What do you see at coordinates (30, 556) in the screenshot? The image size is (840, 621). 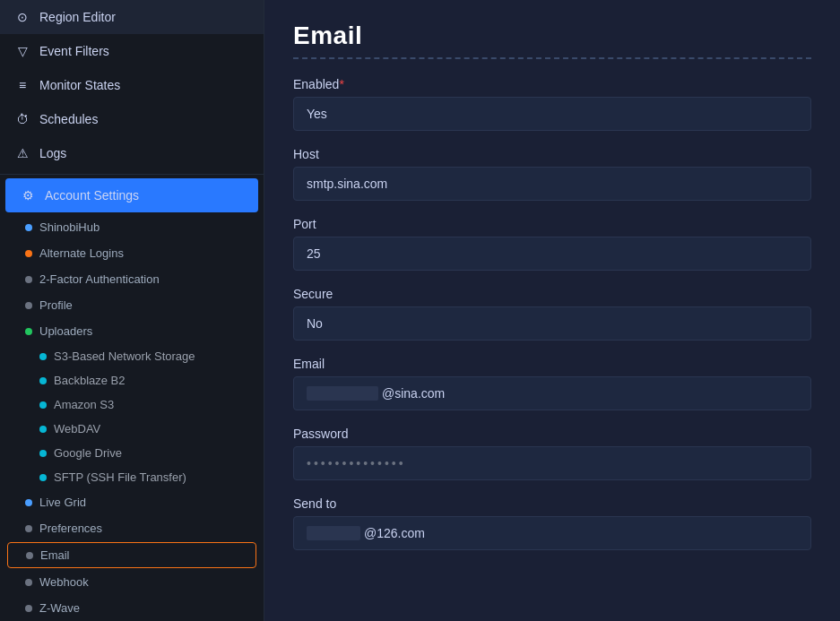 I see `dot-email` at bounding box center [30, 556].